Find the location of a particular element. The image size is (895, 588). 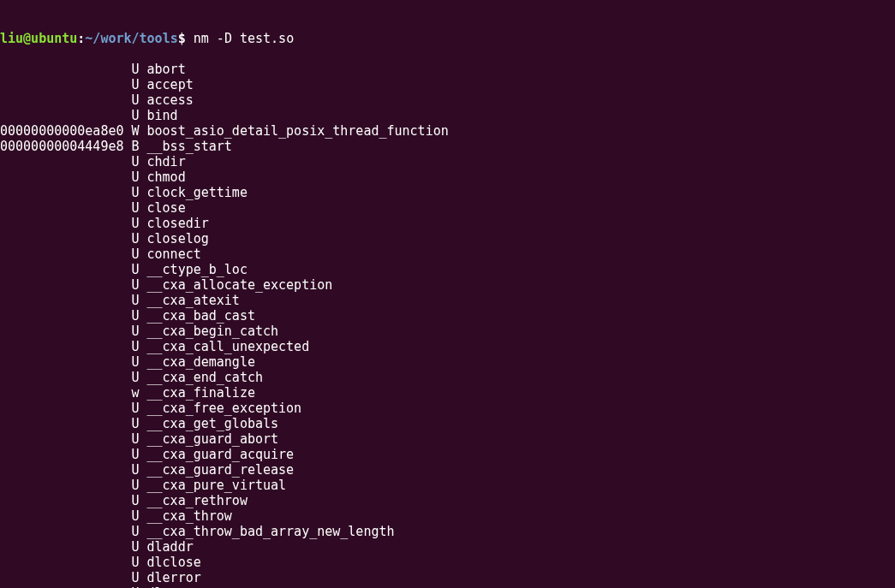

symbol-name: dladdr is located at coordinates (170, 547).